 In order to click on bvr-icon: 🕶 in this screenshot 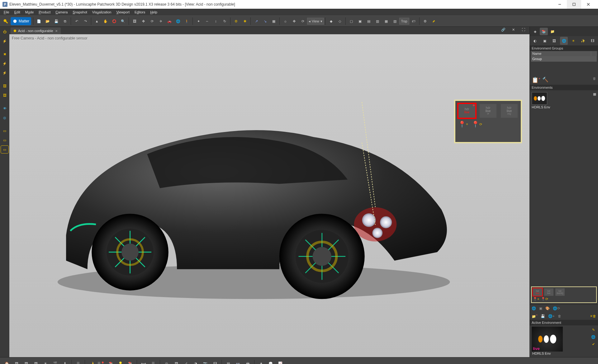, I will do `click(248, 362)`.